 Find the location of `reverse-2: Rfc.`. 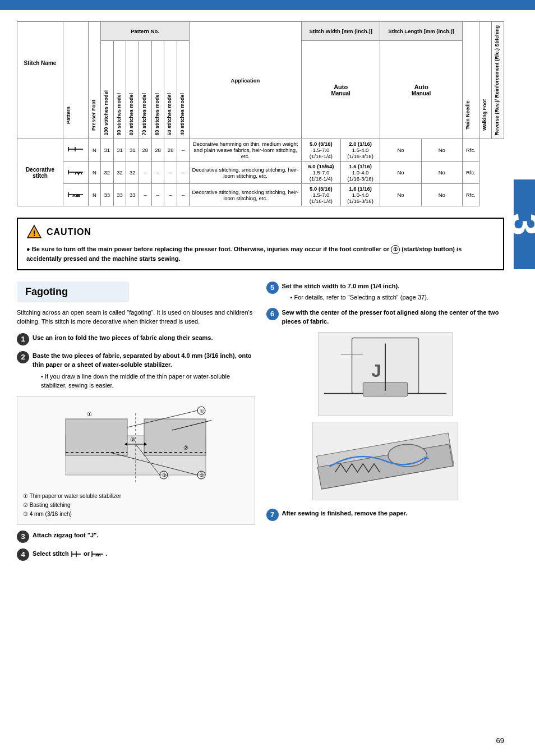

reverse-2: Rfc. is located at coordinates (471, 173).